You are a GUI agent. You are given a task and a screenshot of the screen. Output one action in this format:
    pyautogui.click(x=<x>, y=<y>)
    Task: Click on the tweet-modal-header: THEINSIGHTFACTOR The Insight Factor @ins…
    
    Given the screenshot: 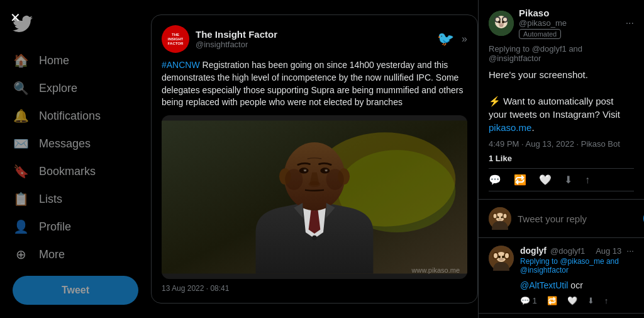 What is the action you would take?
    pyautogui.click(x=314, y=39)
    